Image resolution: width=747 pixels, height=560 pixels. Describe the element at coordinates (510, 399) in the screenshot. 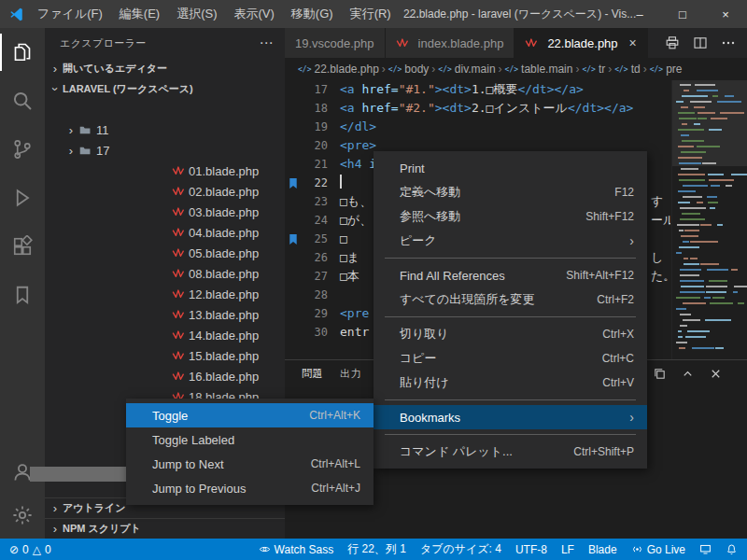

I see `menu-separator` at that location.